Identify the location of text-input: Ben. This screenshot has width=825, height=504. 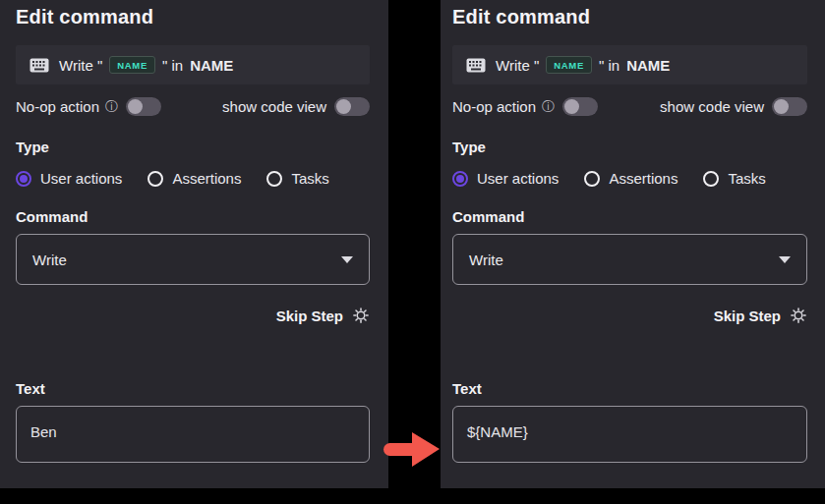
(193, 434).